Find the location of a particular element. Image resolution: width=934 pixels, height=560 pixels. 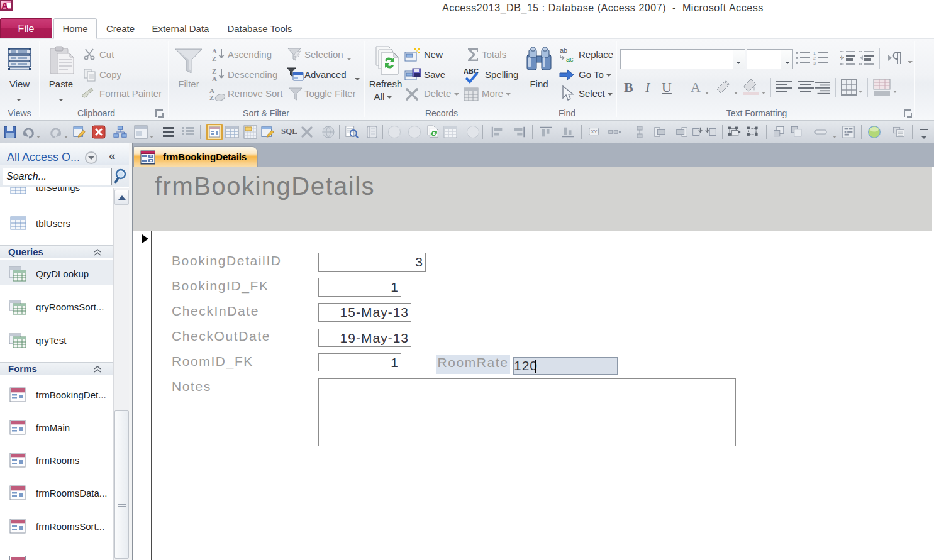

svg-text: XY is located at coordinates (594, 132).